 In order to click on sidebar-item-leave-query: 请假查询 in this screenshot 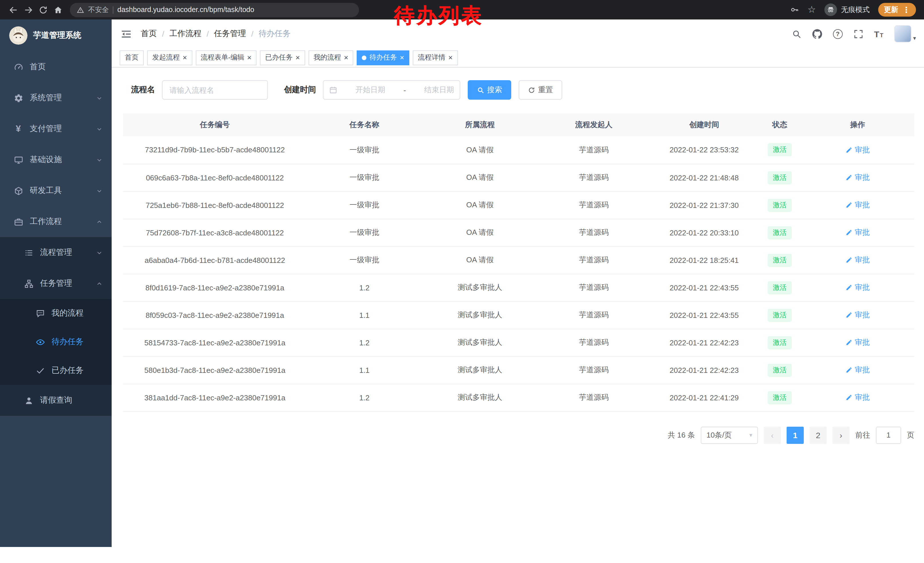, I will do `click(56, 401)`.